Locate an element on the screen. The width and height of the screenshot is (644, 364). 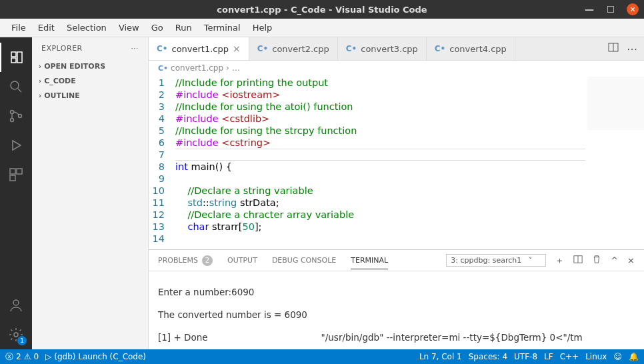
terminal-select: 3: cppdbg: search1 ˅ is located at coordinates (496, 260).